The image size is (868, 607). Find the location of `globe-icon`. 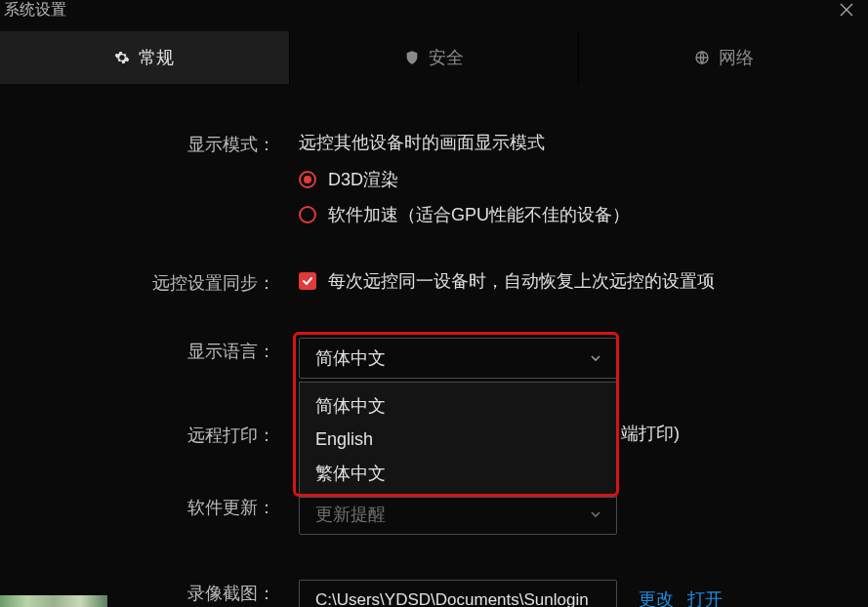

globe-icon is located at coordinates (702, 58).